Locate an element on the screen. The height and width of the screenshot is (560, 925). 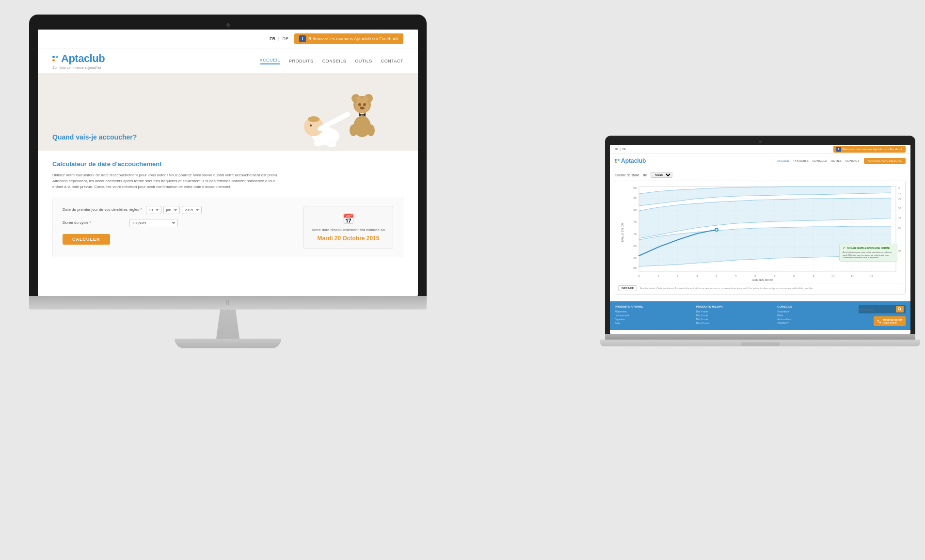
growth-chart-svg: 90 85 80 75 70 65 60 55 0 is located at coordinates (760, 233).